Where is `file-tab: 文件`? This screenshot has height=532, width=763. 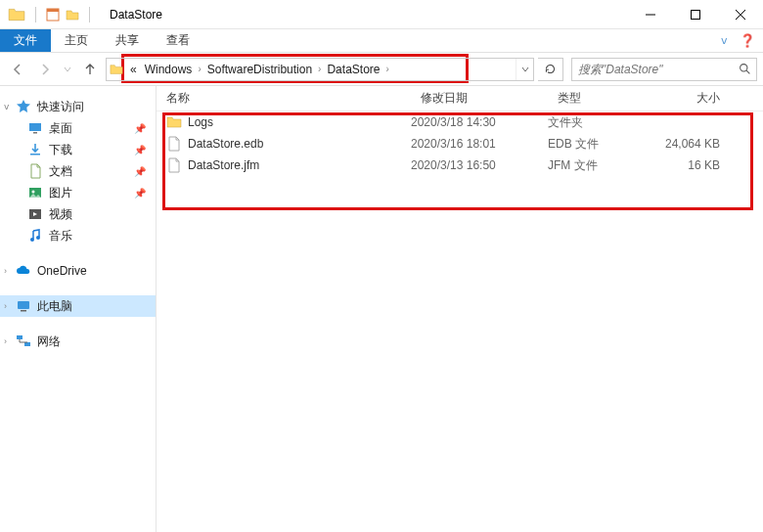
file-tab: 文件 is located at coordinates (25, 41).